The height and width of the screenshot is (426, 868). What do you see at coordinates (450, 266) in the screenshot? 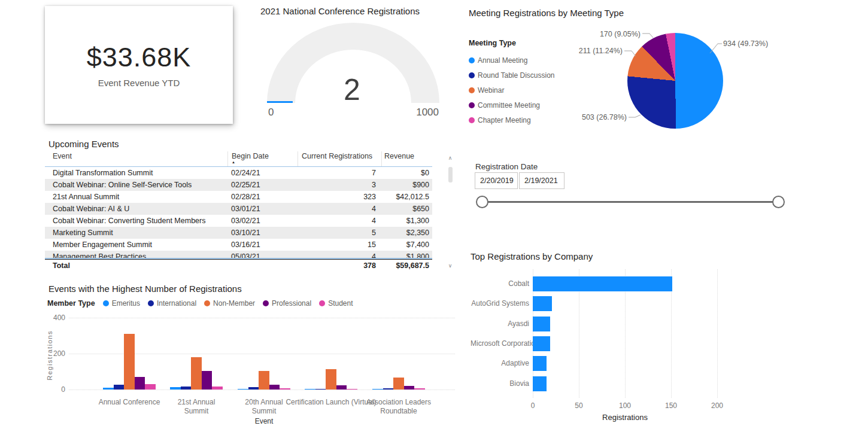
I see `scroll-down-icon: ∨` at bounding box center [450, 266].